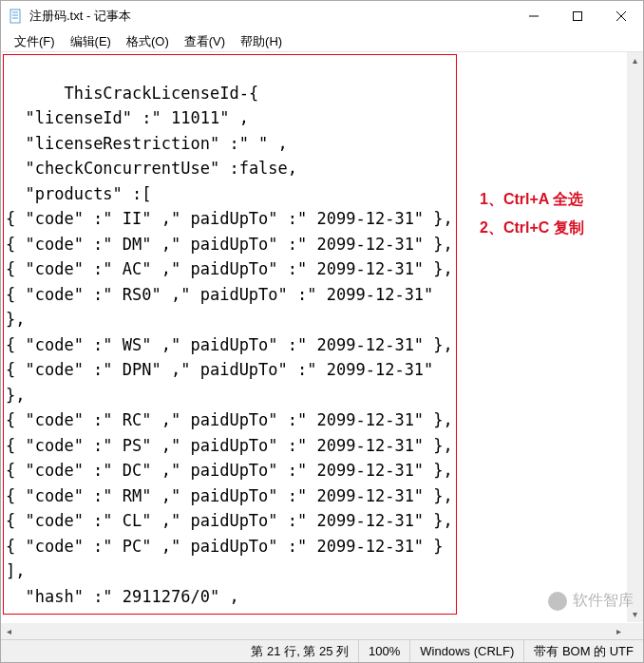 This screenshot has height=663, width=644. What do you see at coordinates (385, 652) in the screenshot?
I see `status-zoom: 100%` at bounding box center [385, 652].